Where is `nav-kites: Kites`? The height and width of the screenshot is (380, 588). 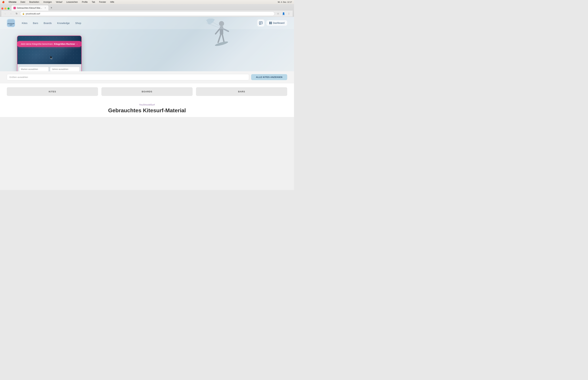 nav-kites: Kites is located at coordinates (25, 23).